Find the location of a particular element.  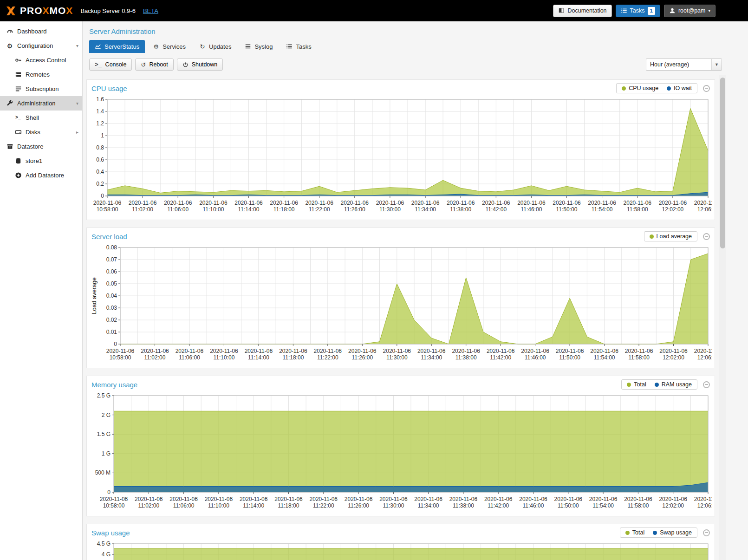

sidebar-item-remotes: Remotes is located at coordinates (41, 74).